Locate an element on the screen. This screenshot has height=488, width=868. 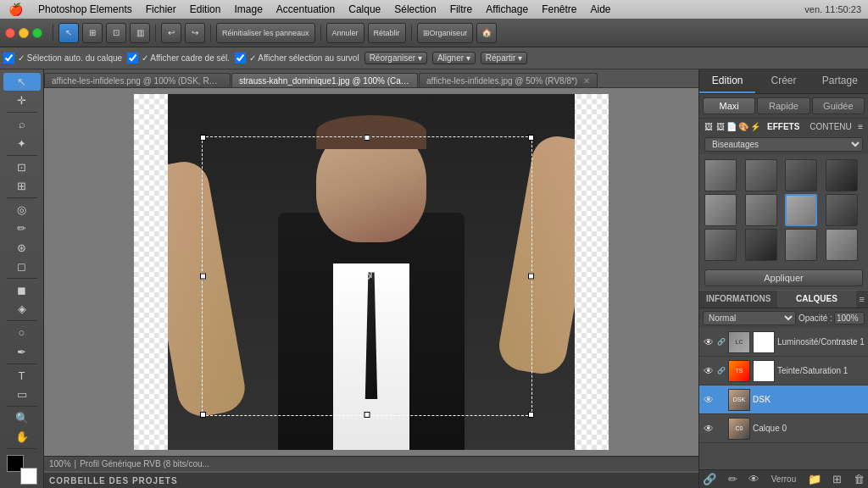
opacity-input is located at coordinates (849, 319).